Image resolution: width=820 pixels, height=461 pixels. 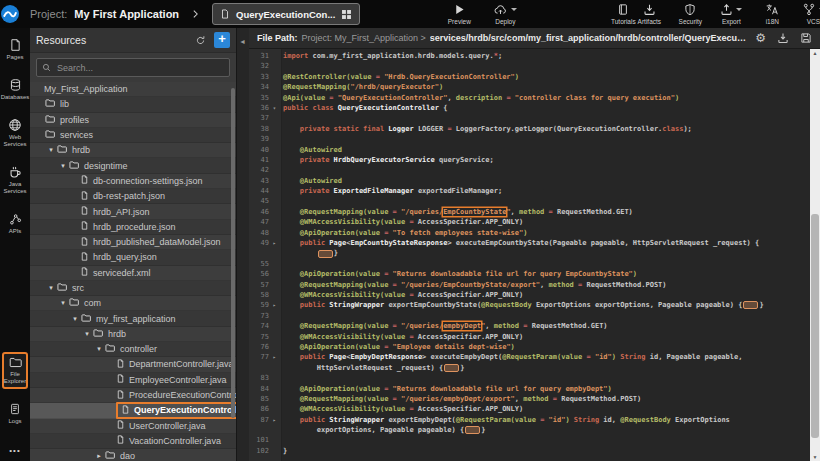 I want to click on code-line: 40 @Autowired, so click(x=530, y=150).